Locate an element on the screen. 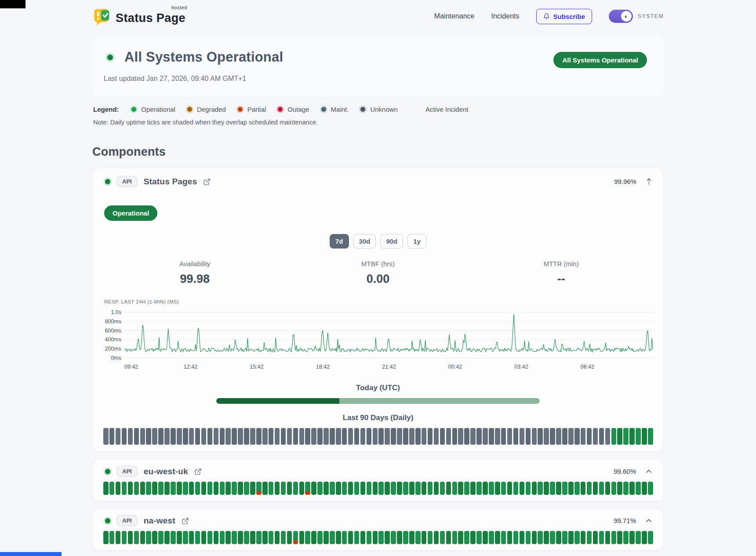 The width and height of the screenshot is (756, 556). nav-maintenance: Maintenance is located at coordinates (454, 16).